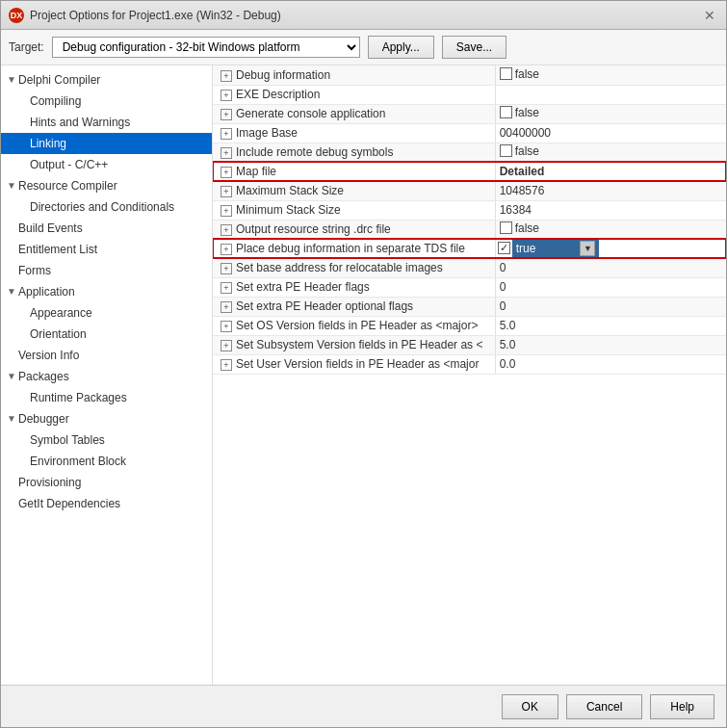  What do you see at coordinates (610, 152) in the screenshot?
I see `prop-value-cell: false` at bounding box center [610, 152].